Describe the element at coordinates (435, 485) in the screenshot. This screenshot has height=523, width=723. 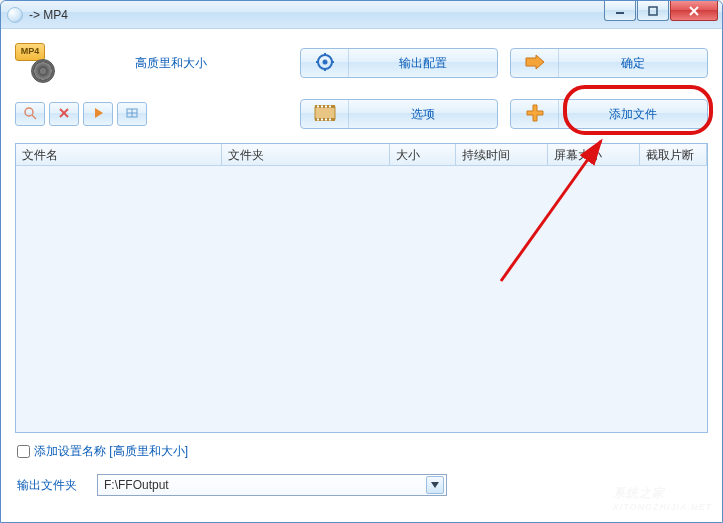
I see `chevron-down-icon` at that location.